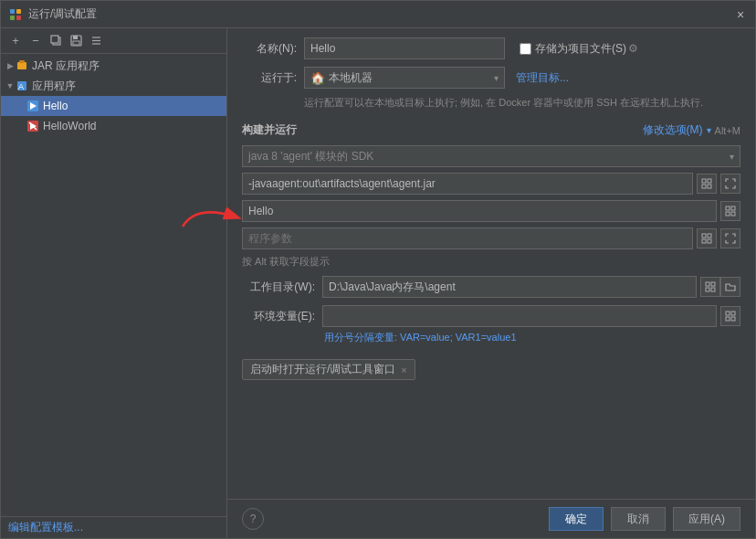  What do you see at coordinates (576, 519) in the screenshot?
I see `ok-button: 确定` at bounding box center [576, 519].